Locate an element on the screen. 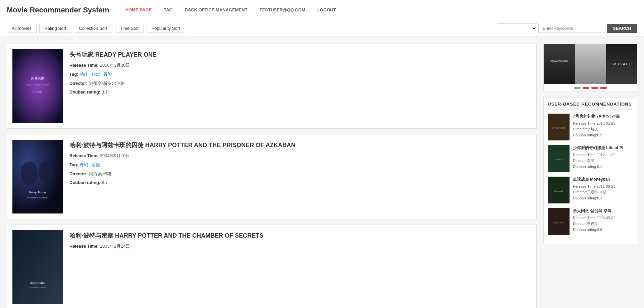 This screenshot has width=644, height=308. rec-release-value: 2003-05-02 is located at coordinates (606, 218).